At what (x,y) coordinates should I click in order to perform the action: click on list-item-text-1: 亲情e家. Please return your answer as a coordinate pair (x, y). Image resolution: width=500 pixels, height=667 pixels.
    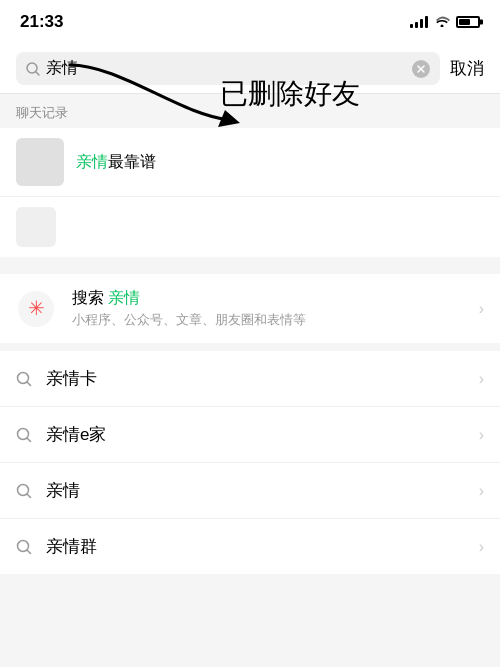
    Looking at the image, I should click on (256, 434).